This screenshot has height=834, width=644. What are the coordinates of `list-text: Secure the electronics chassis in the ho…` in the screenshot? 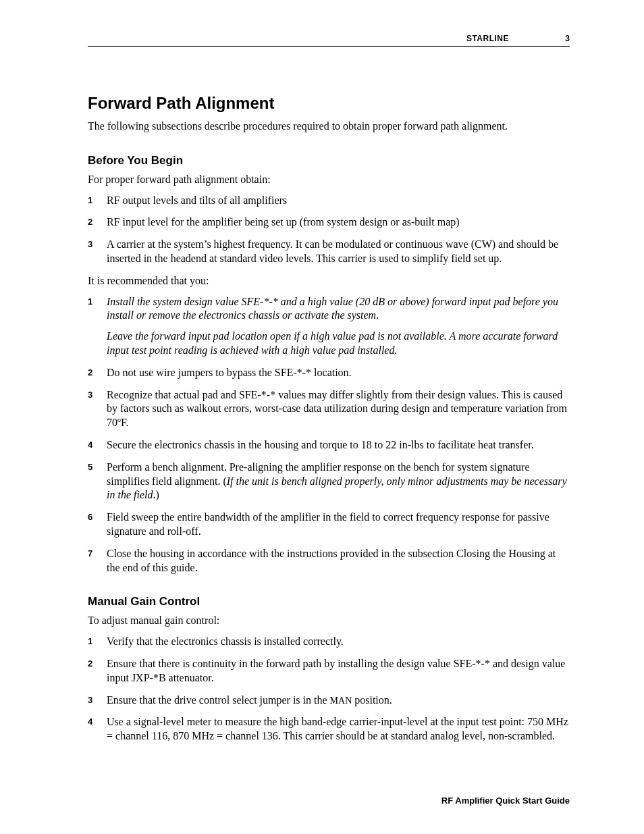 It's located at (338, 446).